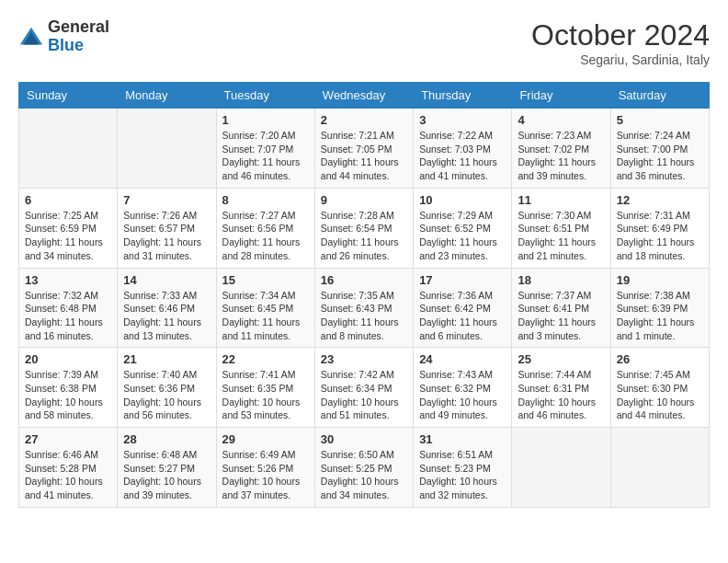  I want to click on day-number: 25, so click(561, 359).